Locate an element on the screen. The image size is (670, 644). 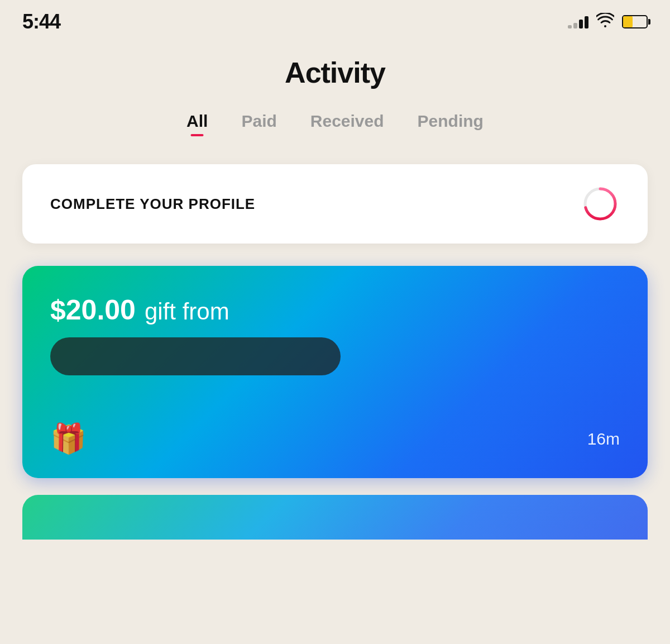
complete-profile-text: COMPLETE YOUR PROFILE is located at coordinates (153, 204).